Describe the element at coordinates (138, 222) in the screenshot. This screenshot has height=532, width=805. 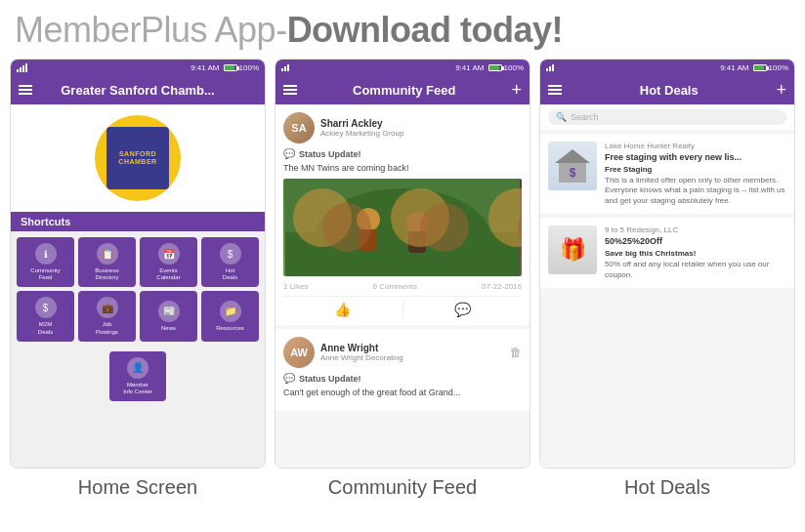
I see `shortcuts-header: Shortcuts` at that location.